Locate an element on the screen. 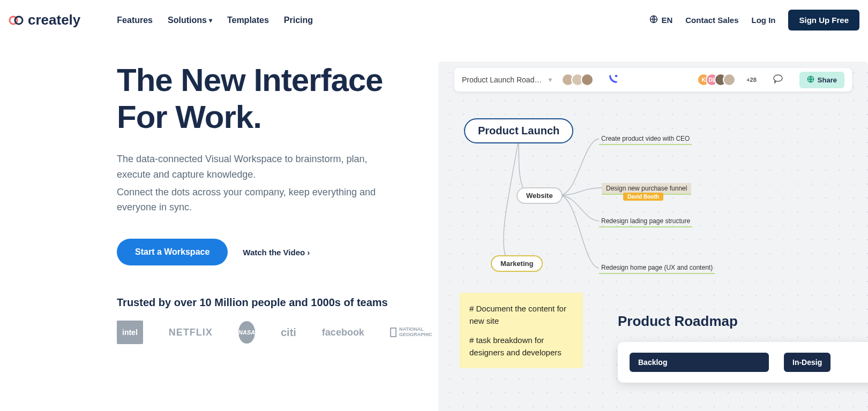 Image resolution: width=868 pixels, height=411 pixels. chat-icon is located at coordinates (778, 80).